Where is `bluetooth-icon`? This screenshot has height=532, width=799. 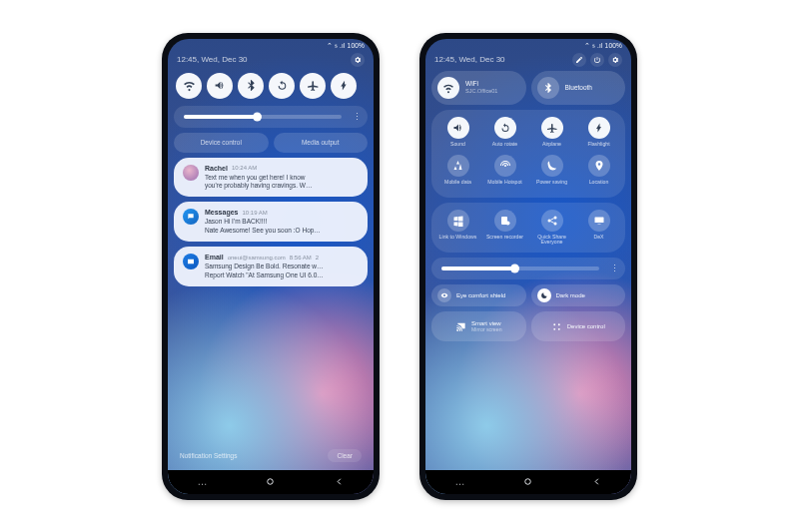
bluetooth-icon is located at coordinates (548, 88).